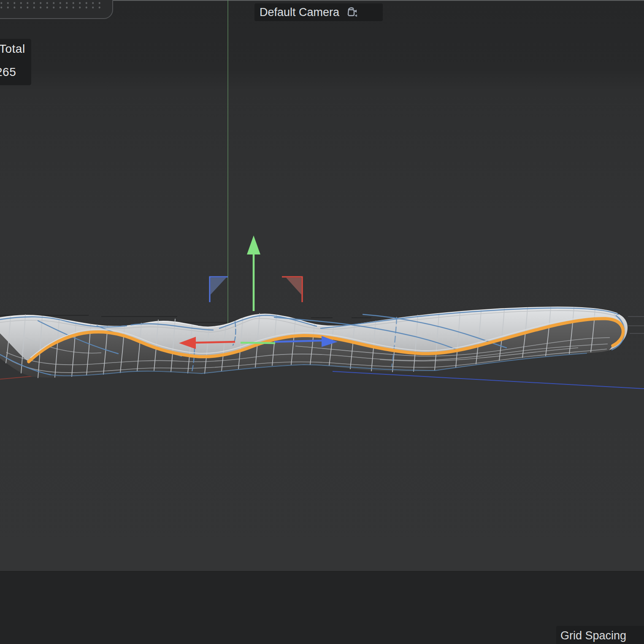 The height and width of the screenshot is (644, 644). What do you see at coordinates (300, 13) in the screenshot?
I see `camera-label: Default Camera` at bounding box center [300, 13].